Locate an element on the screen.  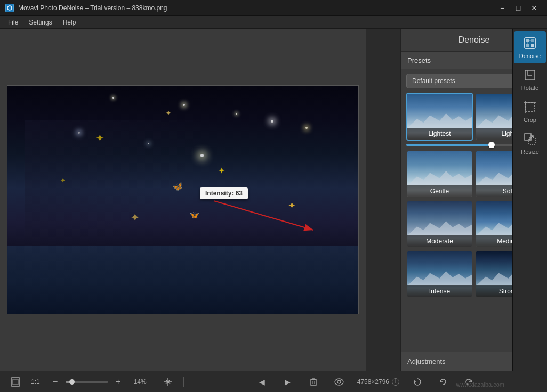
adjustments-label: Adjustments is located at coordinates (427, 361).